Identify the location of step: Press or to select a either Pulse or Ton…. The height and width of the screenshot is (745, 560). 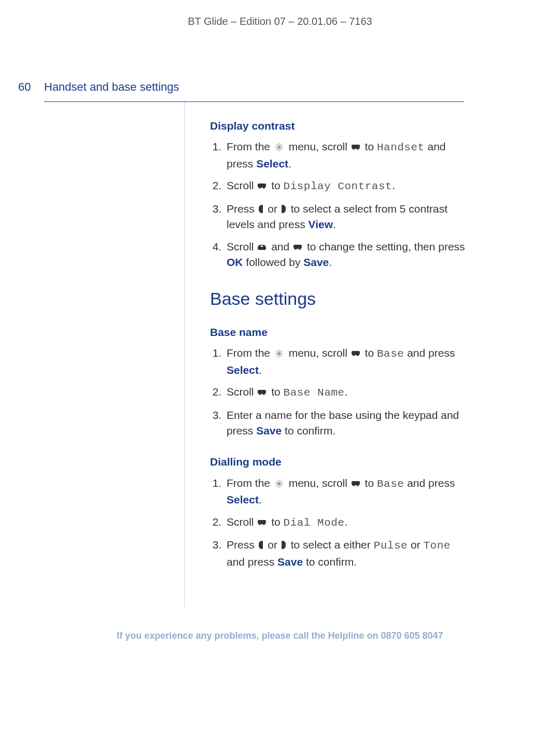
(345, 554).